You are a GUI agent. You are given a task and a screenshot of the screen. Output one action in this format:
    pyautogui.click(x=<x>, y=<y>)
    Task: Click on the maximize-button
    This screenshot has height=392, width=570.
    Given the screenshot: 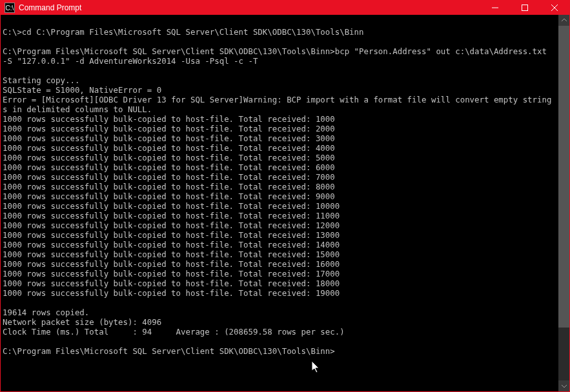 What is the action you would take?
    pyautogui.click(x=525, y=8)
    